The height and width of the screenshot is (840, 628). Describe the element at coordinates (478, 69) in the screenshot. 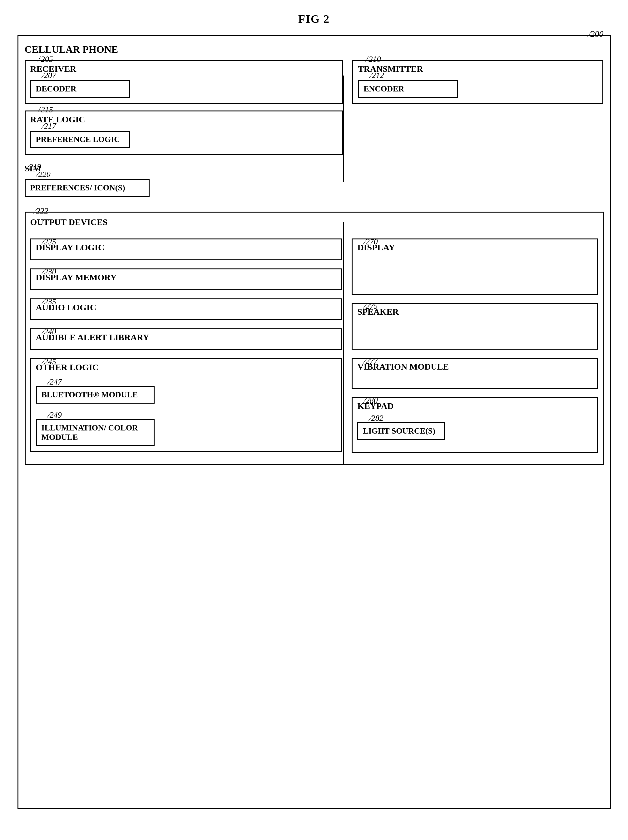

I see `transmitter-label: TRANSMITTER` at that location.